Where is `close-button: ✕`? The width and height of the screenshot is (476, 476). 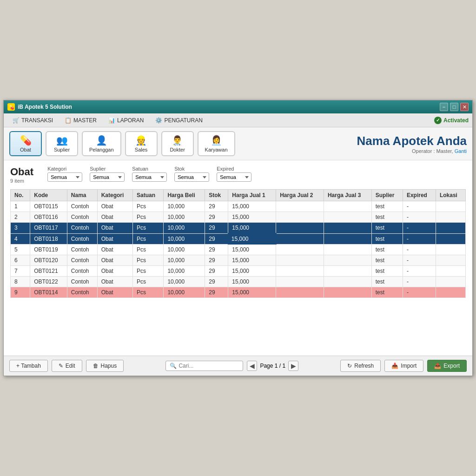
close-button: ✕ is located at coordinates (464, 107).